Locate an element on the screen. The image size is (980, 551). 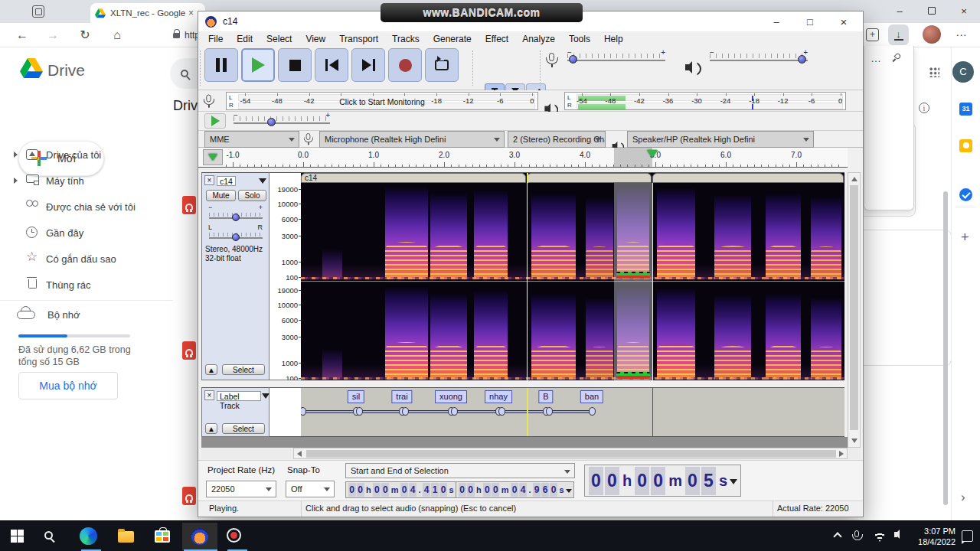
audacity-minimize-button: – is located at coordinates (776, 21).